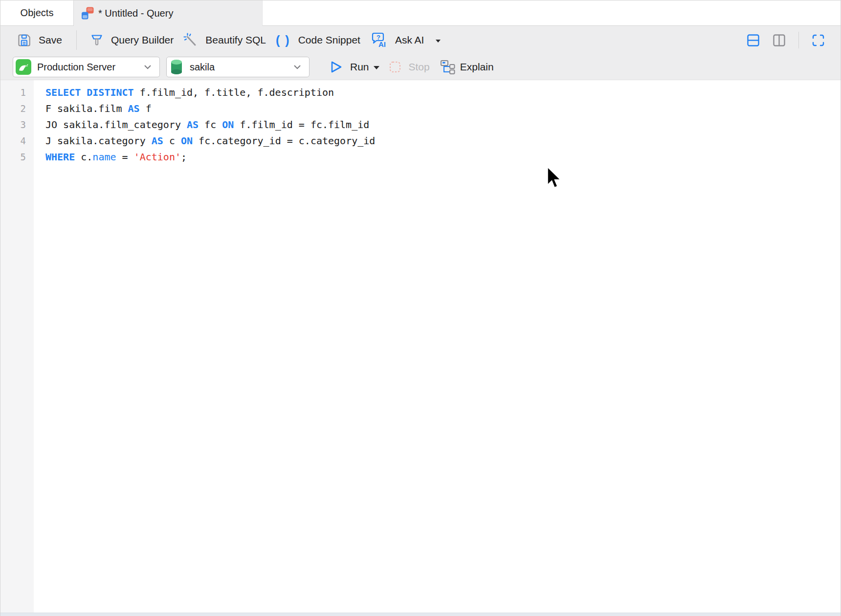 This screenshot has width=841, height=616. I want to click on code-line: 5WHERE c.name = 'Action';, so click(420, 157).